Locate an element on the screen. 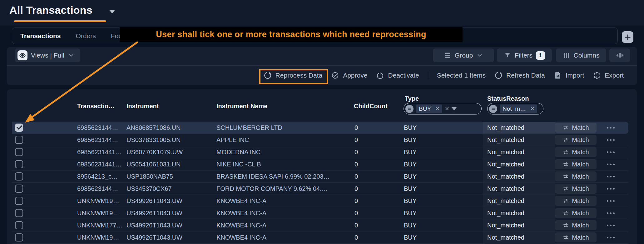 This screenshot has width=644, height=244. column-header-statusreason: StatusReason is located at coordinates (508, 99).